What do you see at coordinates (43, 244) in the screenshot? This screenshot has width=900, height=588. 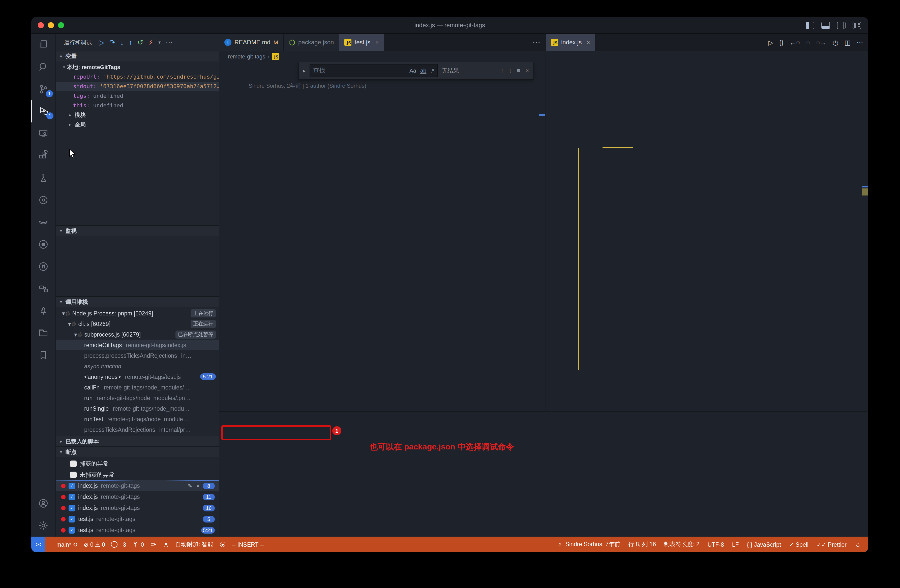 I see `github-icon` at bounding box center [43, 244].